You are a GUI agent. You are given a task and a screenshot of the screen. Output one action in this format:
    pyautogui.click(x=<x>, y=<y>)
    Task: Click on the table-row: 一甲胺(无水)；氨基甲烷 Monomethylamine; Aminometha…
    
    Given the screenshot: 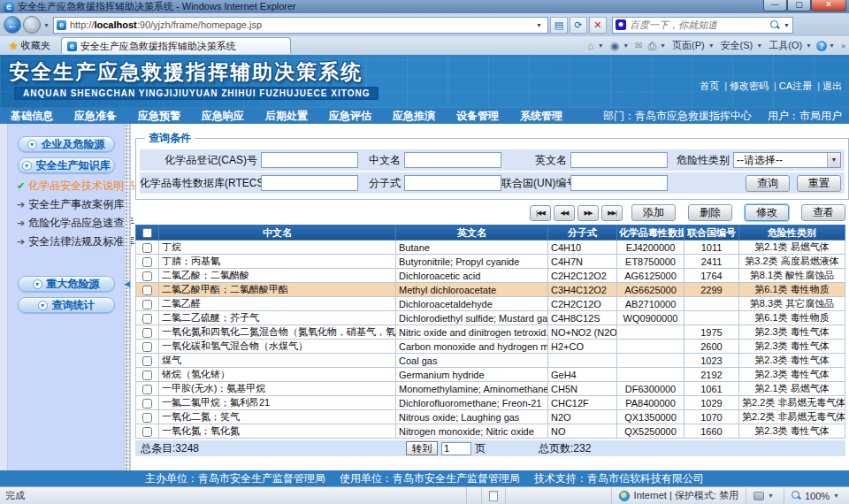 What is the action you would take?
    pyautogui.click(x=491, y=389)
    